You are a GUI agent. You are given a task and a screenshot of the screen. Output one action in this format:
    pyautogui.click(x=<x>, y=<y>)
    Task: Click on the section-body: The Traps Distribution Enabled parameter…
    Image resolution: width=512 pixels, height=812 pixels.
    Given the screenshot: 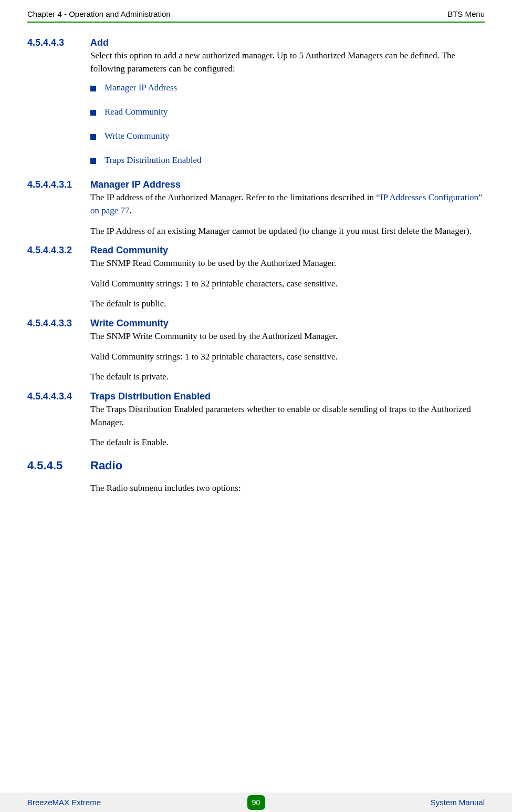 What is the action you would take?
    pyautogui.click(x=288, y=426)
    